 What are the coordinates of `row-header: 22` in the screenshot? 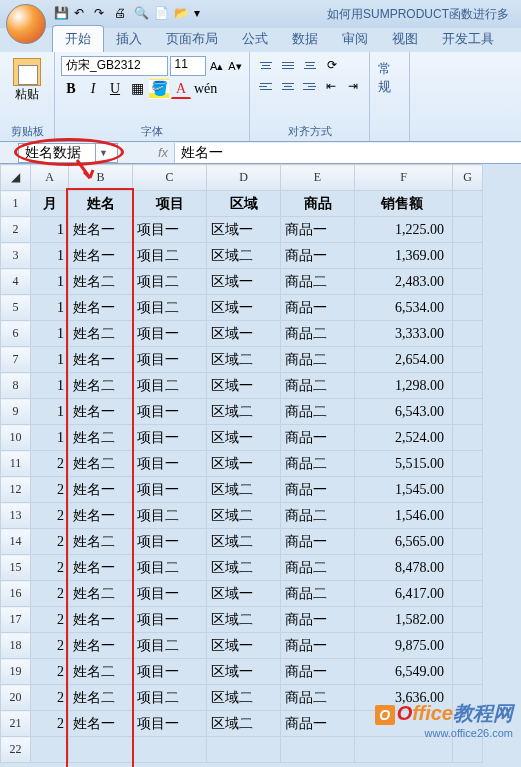 It's located at (16, 750).